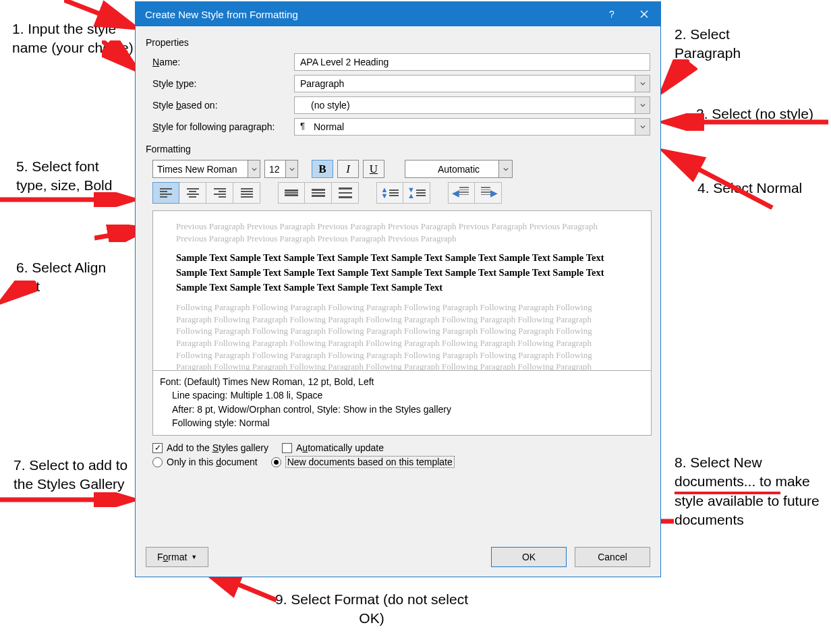 This screenshot has height=644, width=831. What do you see at coordinates (727, 493) in the screenshot?
I see `annotation-underline` at bounding box center [727, 493].